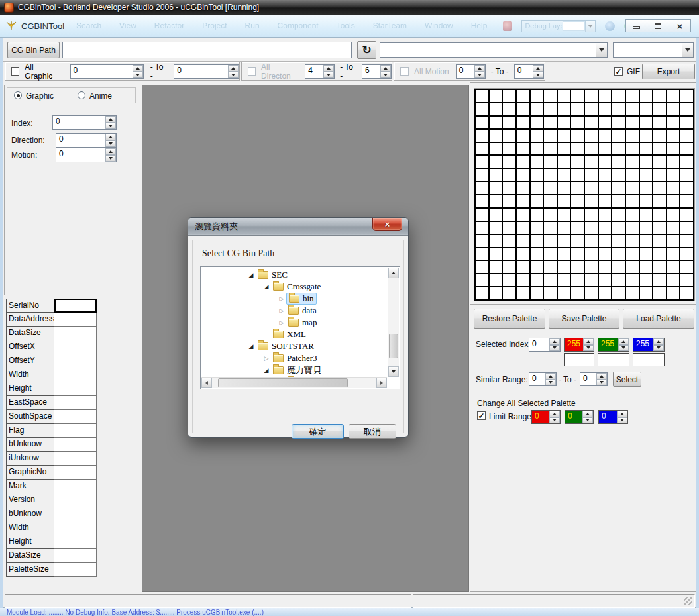 The width and height of the screenshot is (699, 616). Describe the element at coordinates (81, 140) in the screenshot. I see `direction-value: 0` at that location.